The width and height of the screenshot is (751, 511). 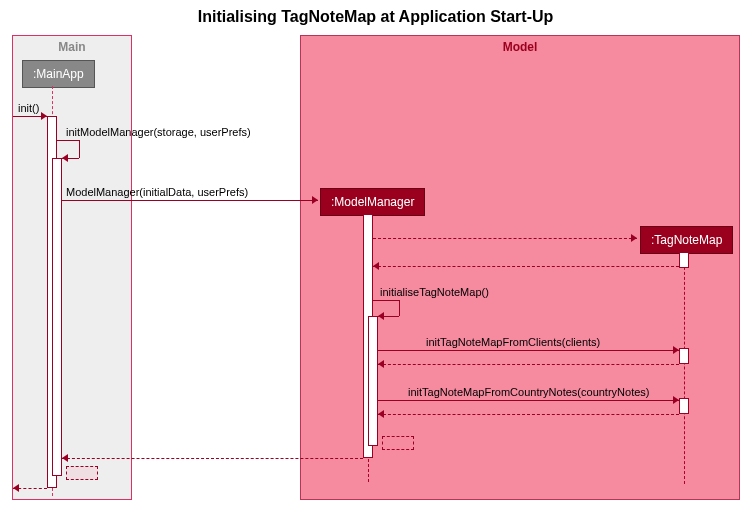 What do you see at coordinates (528, 392) in the screenshot?
I see `msg-fromcountrynotes-label: initTagNoteMapFromCountryNotes(countryNo…` at bounding box center [528, 392].